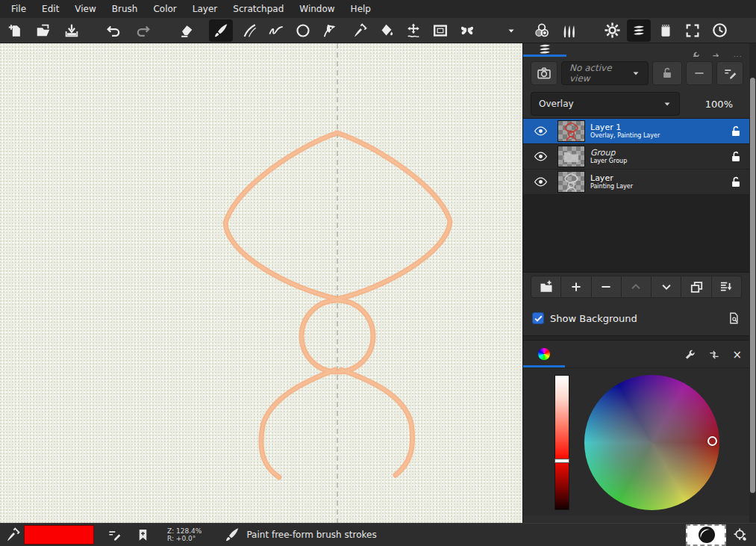 The height and width of the screenshot is (546, 756). What do you see at coordinates (143, 31) in the screenshot?
I see `redo-button` at bounding box center [143, 31].